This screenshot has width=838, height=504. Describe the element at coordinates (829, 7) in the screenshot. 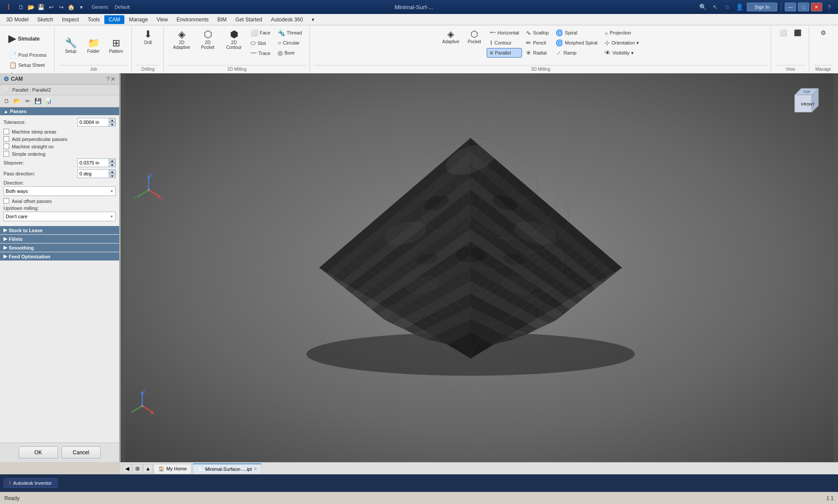

I see `help-icon: ?` at that location.